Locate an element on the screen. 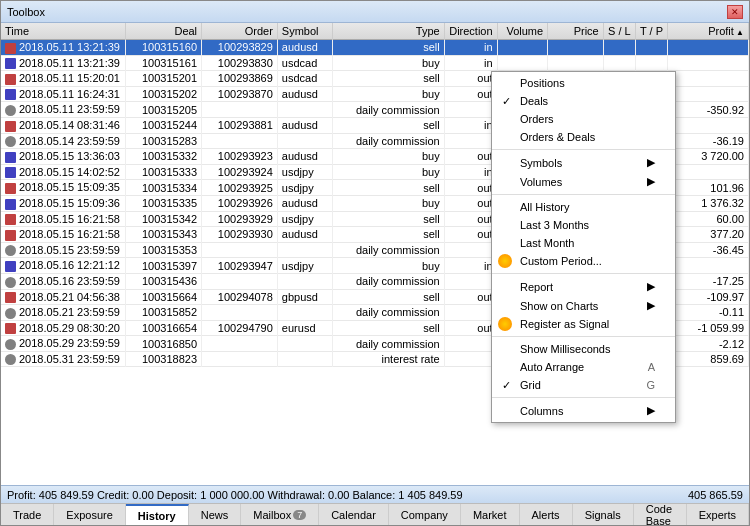 This screenshot has height=526, width=750. menu-item: GridG is located at coordinates (584, 385).